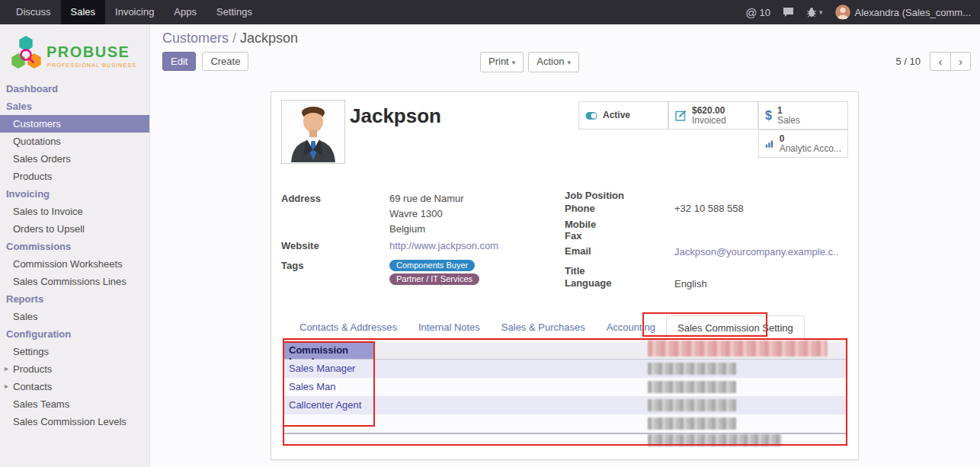  I want to click on sidebar-heading-dashboard: Dashboard, so click(75, 88).